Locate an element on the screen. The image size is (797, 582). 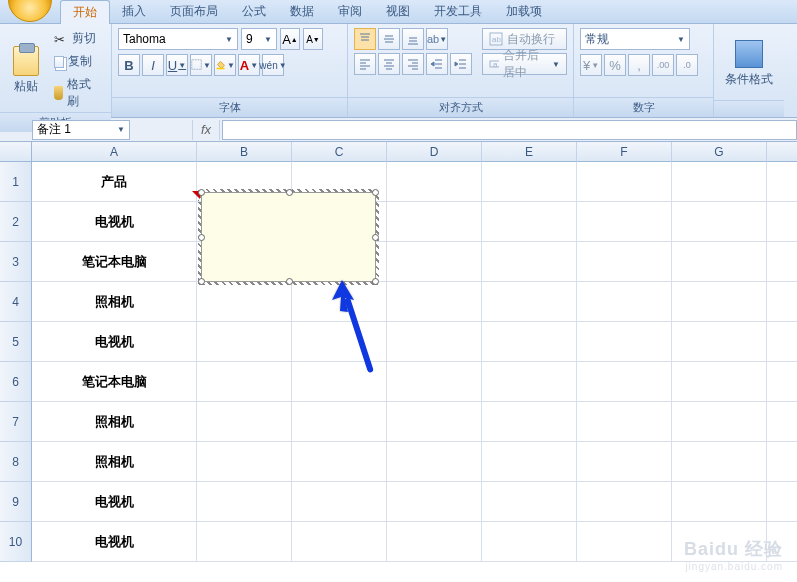
tab-page-layout: 页面布局 is located at coordinates (194, 12).